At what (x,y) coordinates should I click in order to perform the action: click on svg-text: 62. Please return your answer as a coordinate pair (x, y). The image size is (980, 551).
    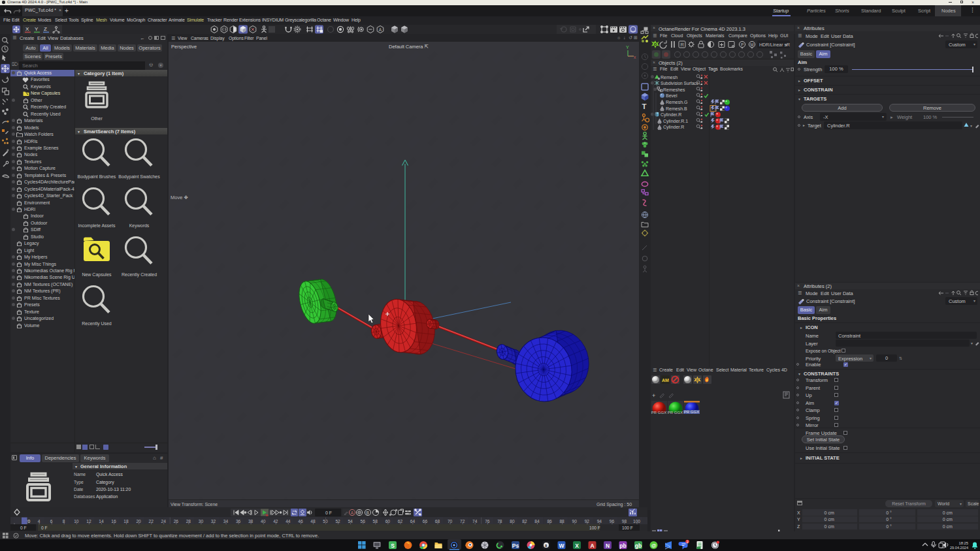
    Looking at the image, I should click on (400, 521).